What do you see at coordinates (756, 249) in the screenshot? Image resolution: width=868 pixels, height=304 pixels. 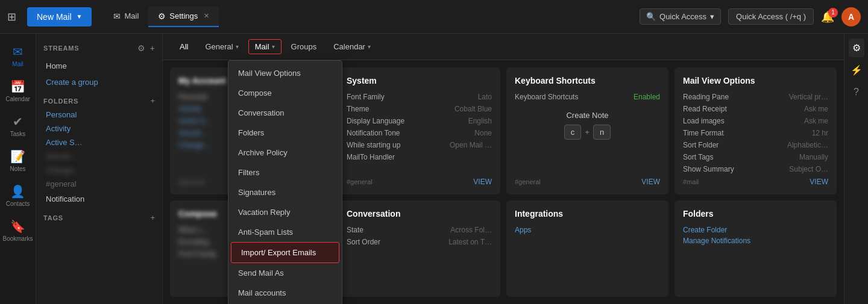 I see `card-folders: Folders Create Folder Manage Notificatio…` at bounding box center [756, 249].